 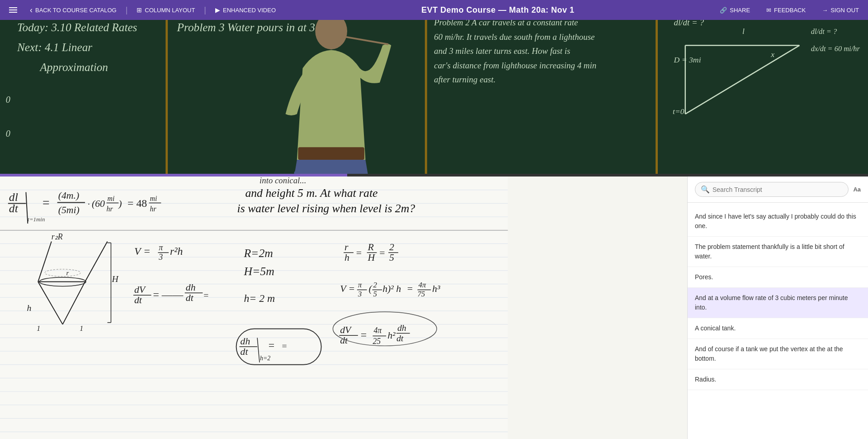 I want to click on svg-text: h= 2 m, so click(x=259, y=298).